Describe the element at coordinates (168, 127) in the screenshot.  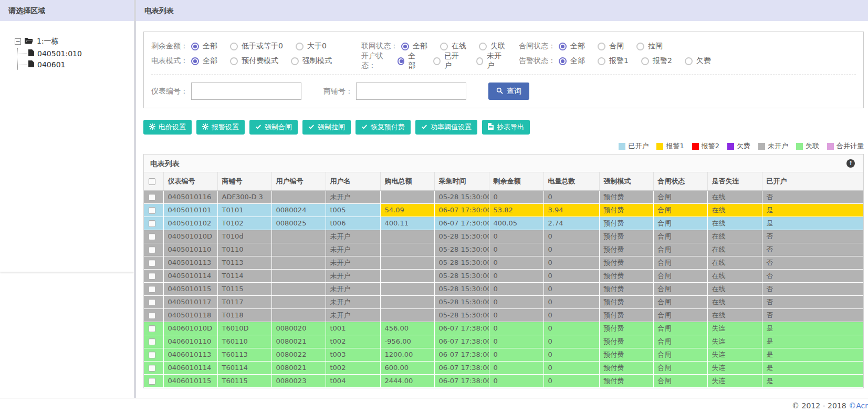
I see `toolbar-button: 电价设置` at that location.